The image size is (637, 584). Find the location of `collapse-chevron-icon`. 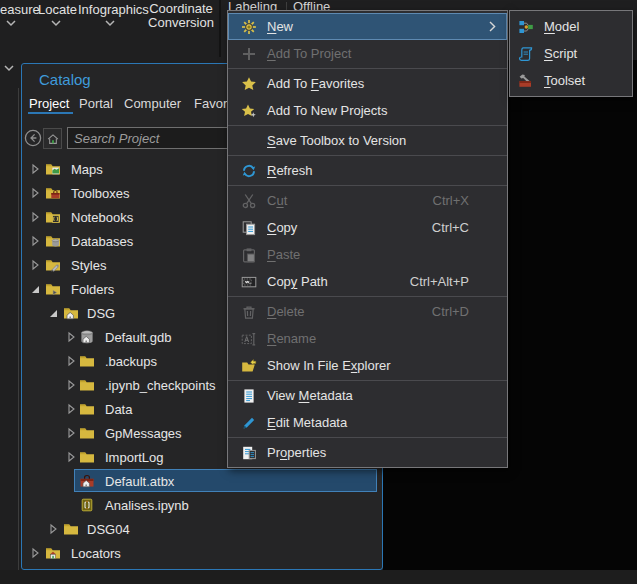

collapse-chevron-icon is located at coordinates (9, 68).